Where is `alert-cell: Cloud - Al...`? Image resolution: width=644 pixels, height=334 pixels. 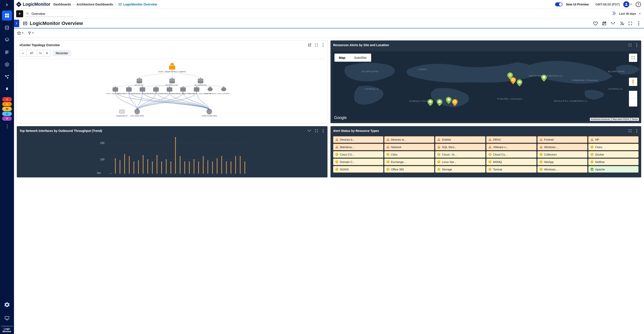 alert-cell: Cloud - Al... is located at coordinates (460, 154).